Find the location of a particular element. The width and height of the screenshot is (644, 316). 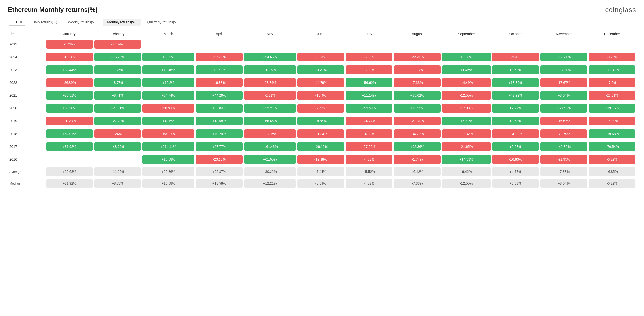

data-cell: +8.41% is located at coordinates (118, 95).